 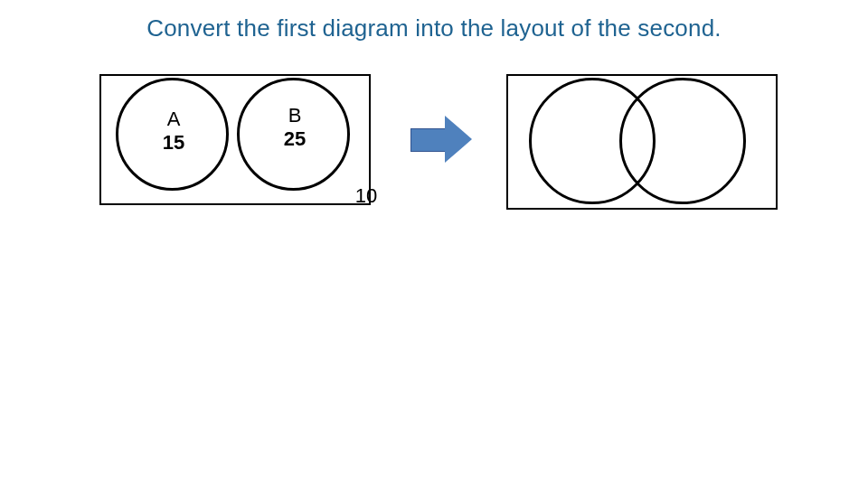 I want to click on venn-b-name: B, so click(x=295, y=116).